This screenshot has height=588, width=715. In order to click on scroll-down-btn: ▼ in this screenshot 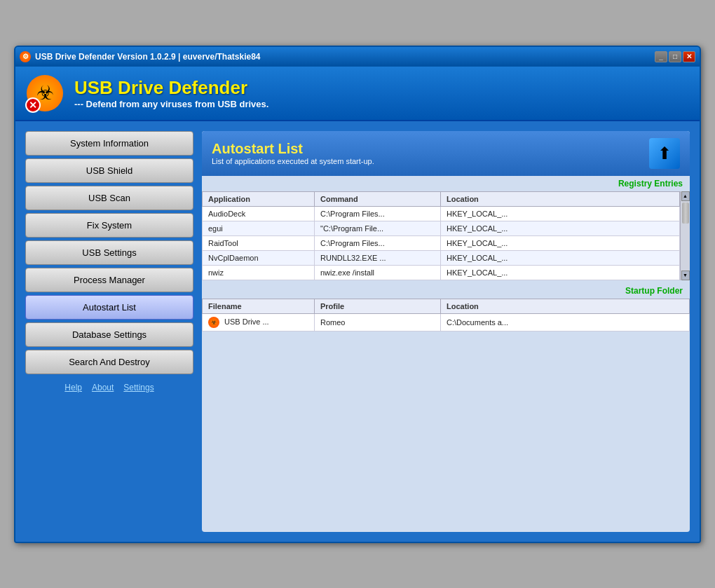, I will do `click(686, 275)`.